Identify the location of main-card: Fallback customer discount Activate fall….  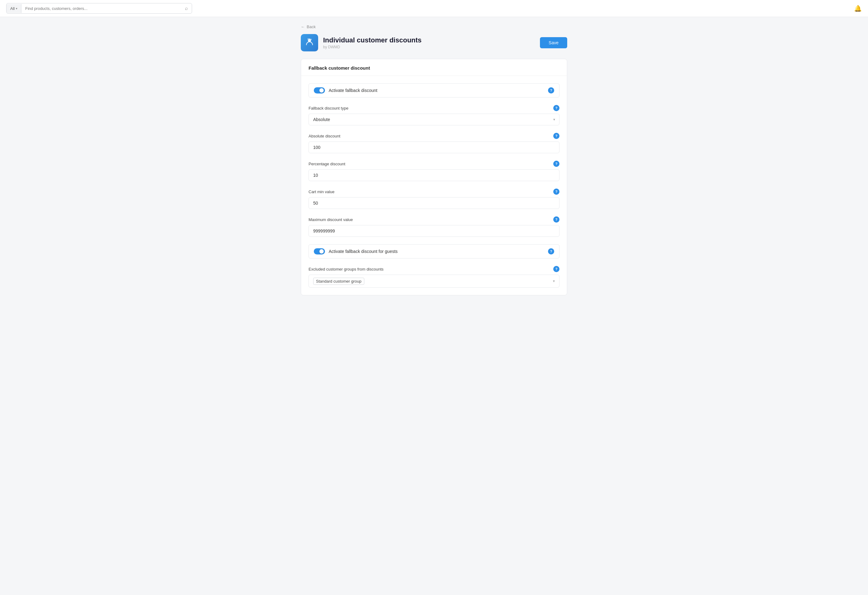
(434, 177).